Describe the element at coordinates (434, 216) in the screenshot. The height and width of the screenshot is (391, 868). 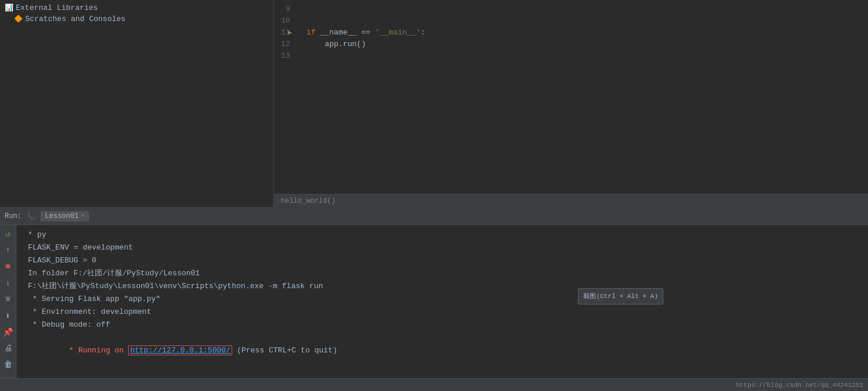
I see `run-header: Run: 📞 Lesson01 ×` at that location.